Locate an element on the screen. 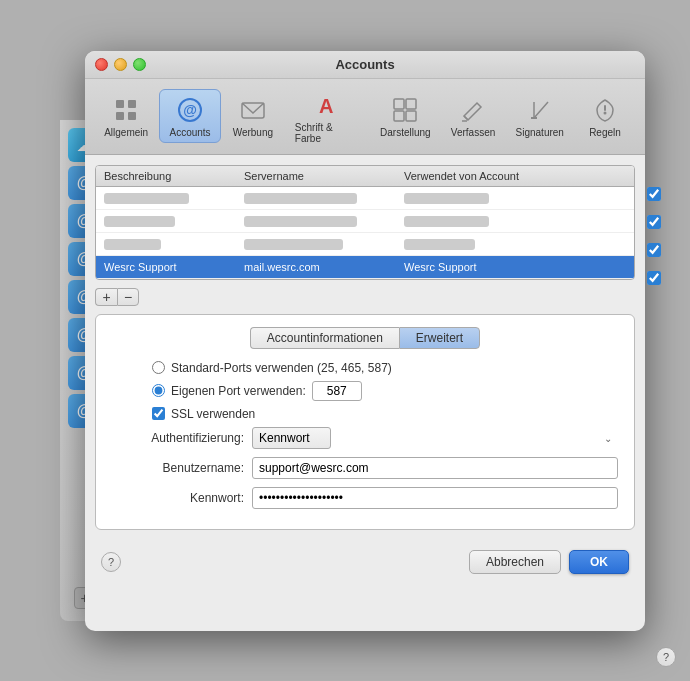 Image resolution: width=690 pixels, height=681 pixels. password-label: Kennwort: is located at coordinates (182, 498).